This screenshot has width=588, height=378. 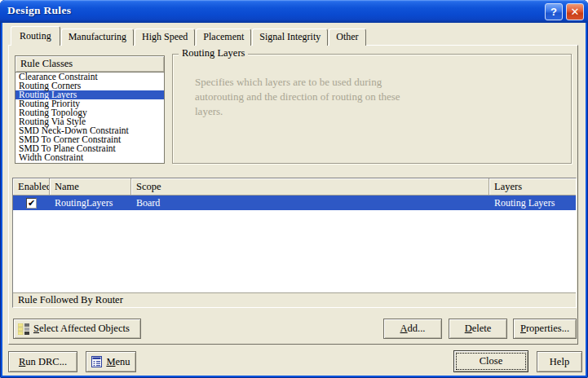 I want to click on rule-class-item: Width Constraint, so click(x=90, y=158).